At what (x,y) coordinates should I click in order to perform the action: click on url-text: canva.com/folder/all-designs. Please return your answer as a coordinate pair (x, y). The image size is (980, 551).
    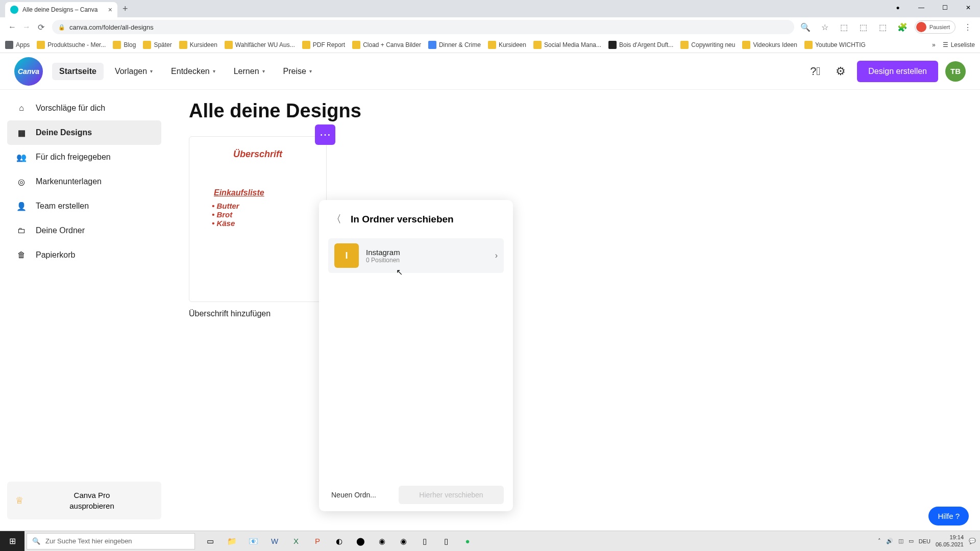
    Looking at the image, I should click on (111, 28).